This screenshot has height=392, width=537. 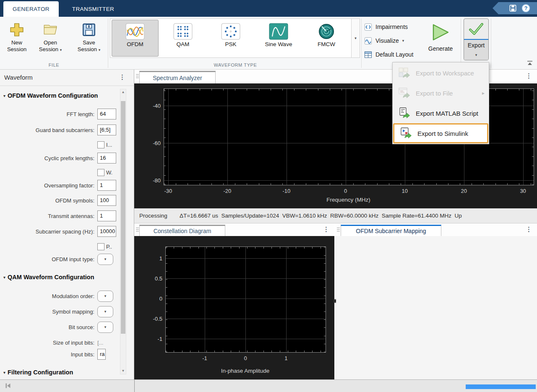 What do you see at coordinates (49, 158) in the screenshot?
I see `field-label: Cyclic prefix lengths:` at bounding box center [49, 158].